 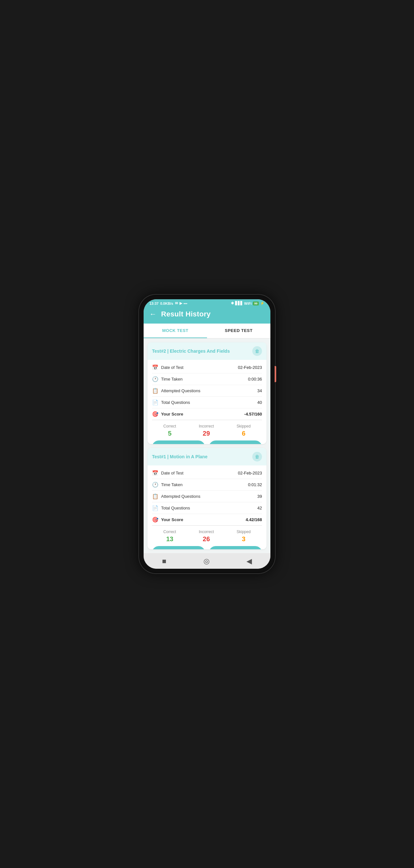 What do you see at coordinates (244, 431) in the screenshot?
I see `skipped-stat-2: Skipped 6` at bounding box center [244, 431].